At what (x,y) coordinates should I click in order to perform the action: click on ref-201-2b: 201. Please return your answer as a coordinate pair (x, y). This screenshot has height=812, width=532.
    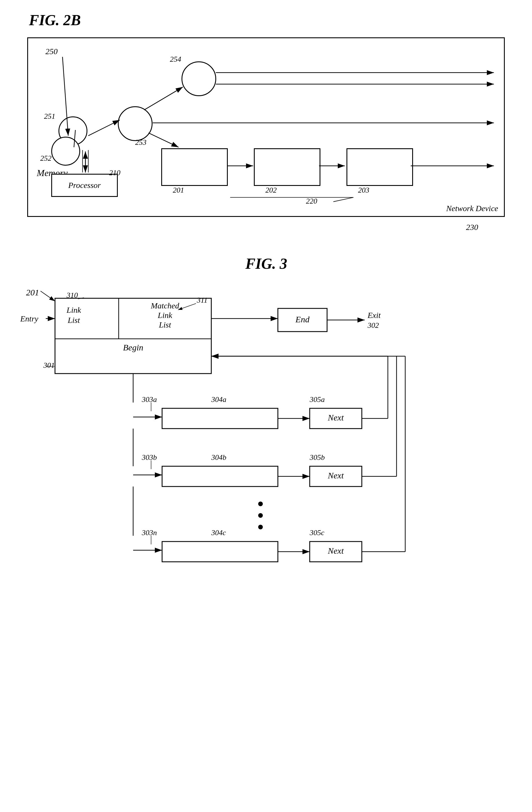
    Looking at the image, I should click on (179, 190).